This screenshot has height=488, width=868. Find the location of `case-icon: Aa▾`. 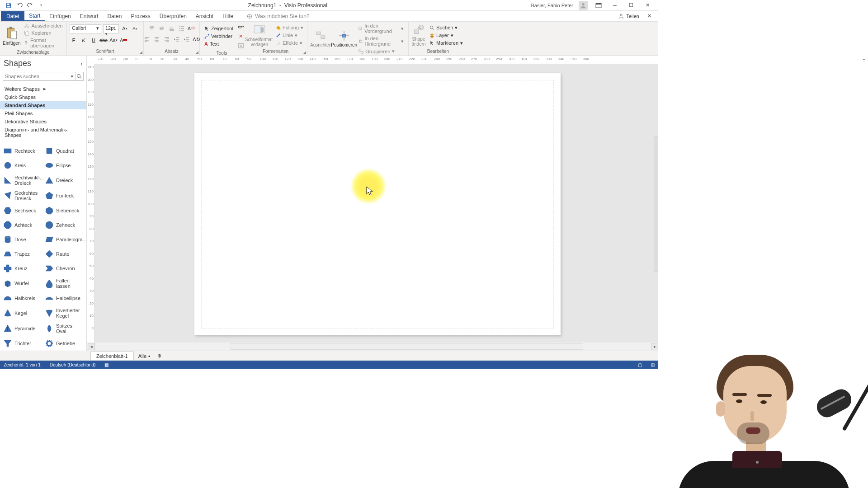

case-icon: Aa▾ is located at coordinates (113, 40).